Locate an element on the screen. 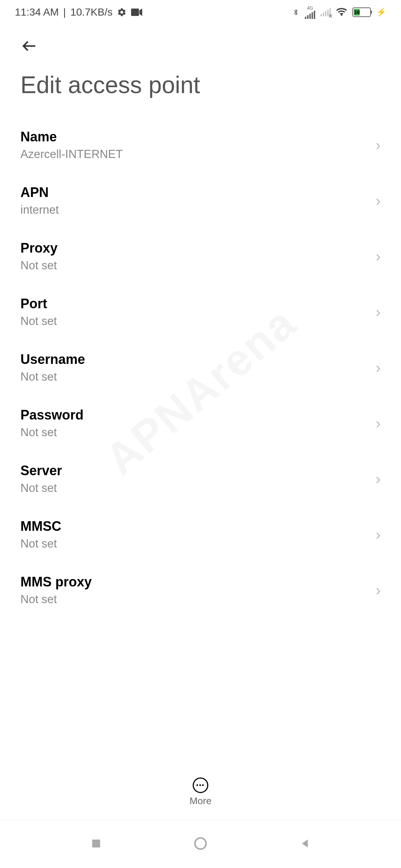  nav-back-button is located at coordinates (305, 844).